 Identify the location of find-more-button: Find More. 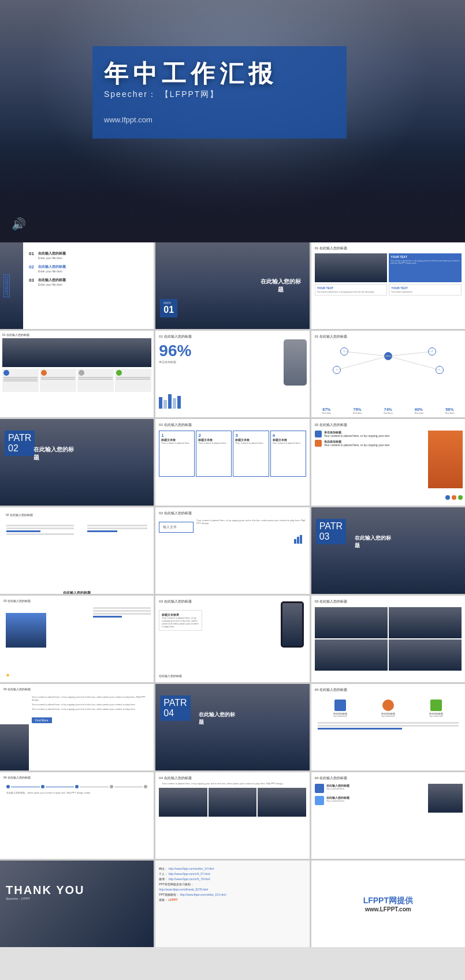
(42, 720).